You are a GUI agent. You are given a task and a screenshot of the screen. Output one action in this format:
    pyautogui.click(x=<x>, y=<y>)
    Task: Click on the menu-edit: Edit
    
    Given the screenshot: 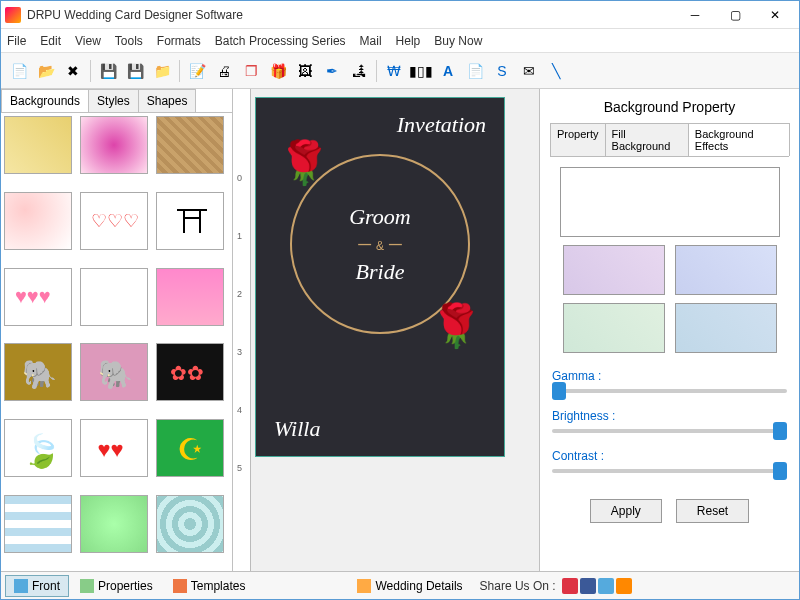 What is the action you would take?
    pyautogui.click(x=50, y=41)
    